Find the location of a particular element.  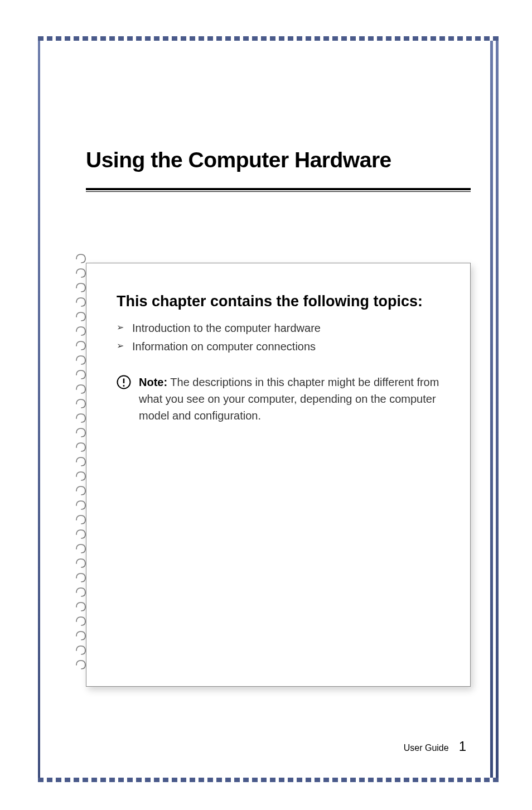

title-underline is located at coordinates (278, 189).